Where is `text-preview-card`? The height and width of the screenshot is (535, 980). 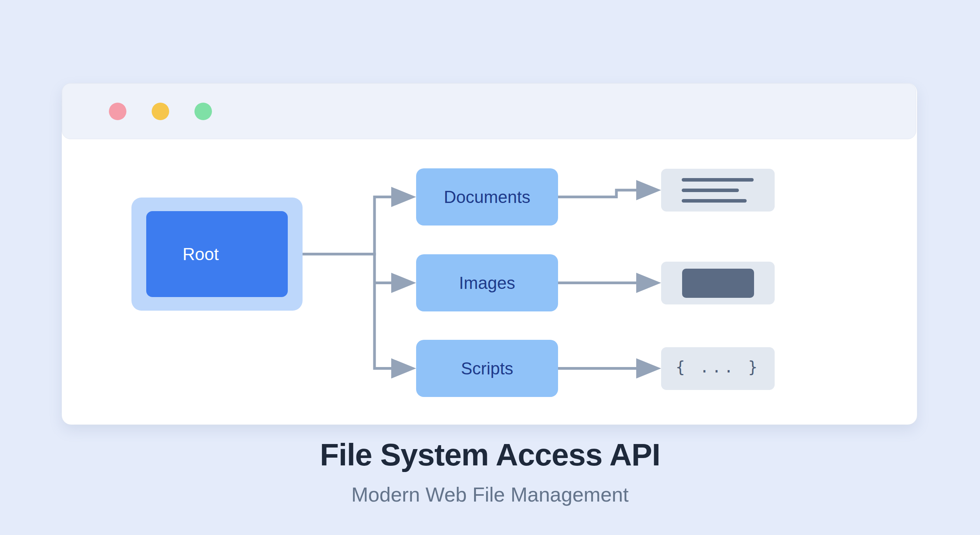
text-preview-card is located at coordinates (718, 190).